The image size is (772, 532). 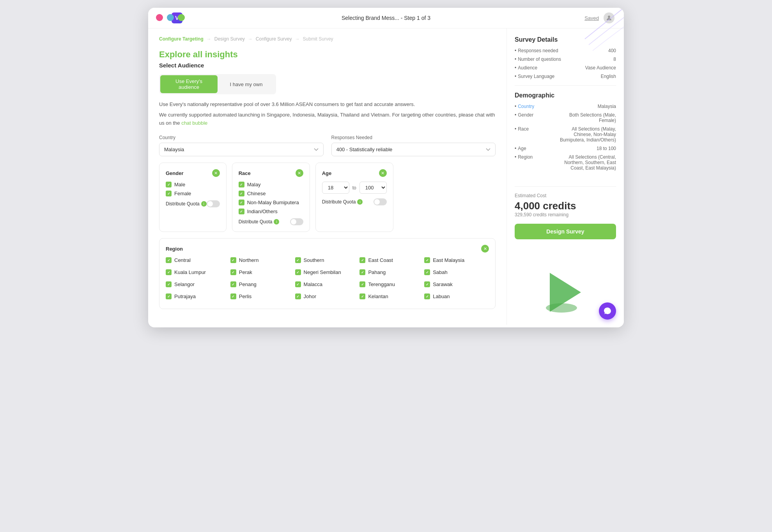 I want to click on region-sabah: Sabah, so click(x=457, y=272).